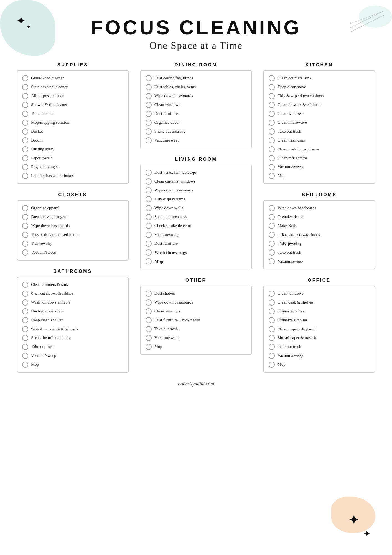 The image size is (392, 555). What do you see at coordinates (175, 181) in the screenshot?
I see `item-text: Clean curtains, windows` at bounding box center [175, 181].